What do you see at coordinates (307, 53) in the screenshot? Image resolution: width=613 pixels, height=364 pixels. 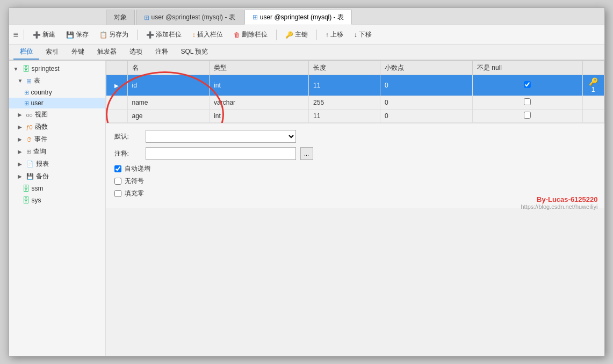 I see `subtab-bar: 栏位 索引 外键 触发器 选项 注释 SQL 预览` at bounding box center [307, 53].